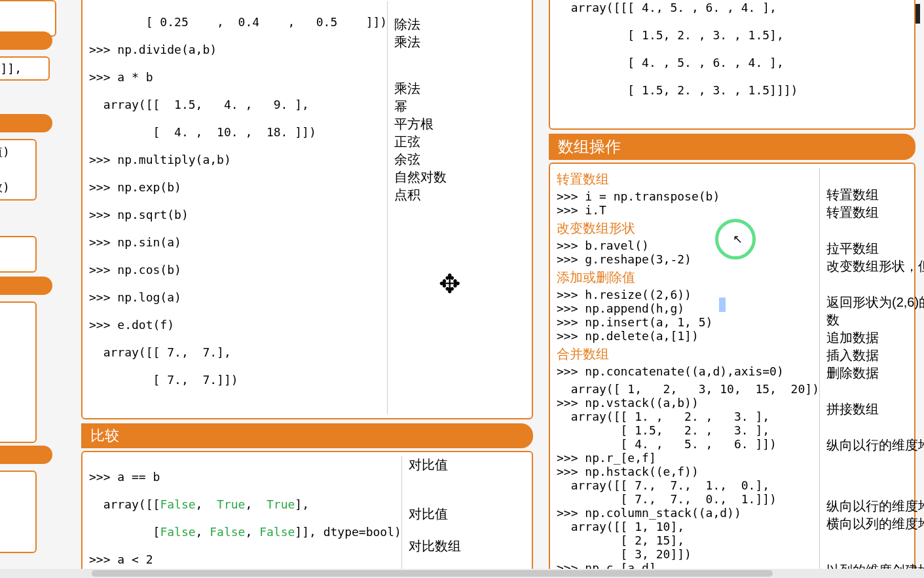 This screenshot has height=578, width=924. I want to click on math-line-2: >>> np.divide(a,b), so click(238, 50).